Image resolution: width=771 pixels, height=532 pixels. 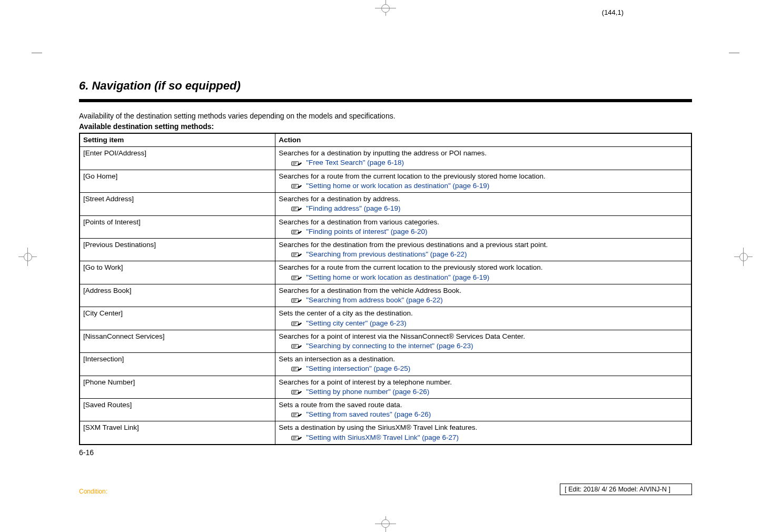 I want to click on setting-item-text: [Address Book], so click(x=107, y=291).